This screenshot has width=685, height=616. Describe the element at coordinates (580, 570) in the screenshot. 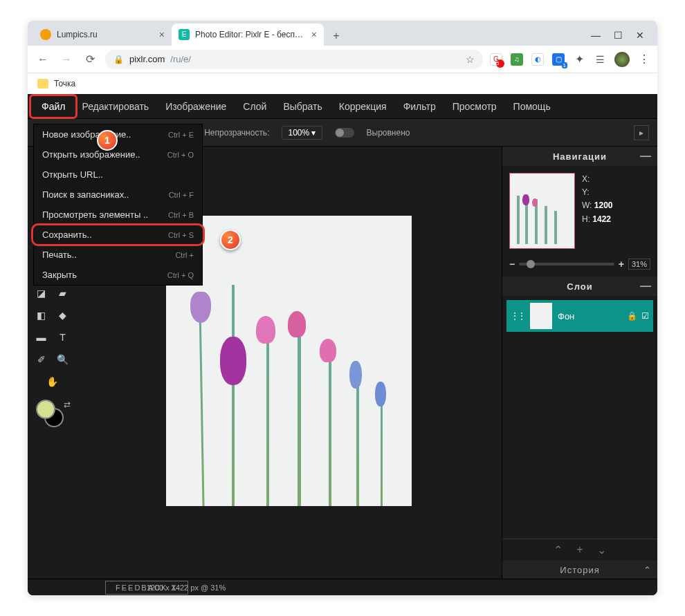

I see `history-panel-header: История ⌃` at that location.